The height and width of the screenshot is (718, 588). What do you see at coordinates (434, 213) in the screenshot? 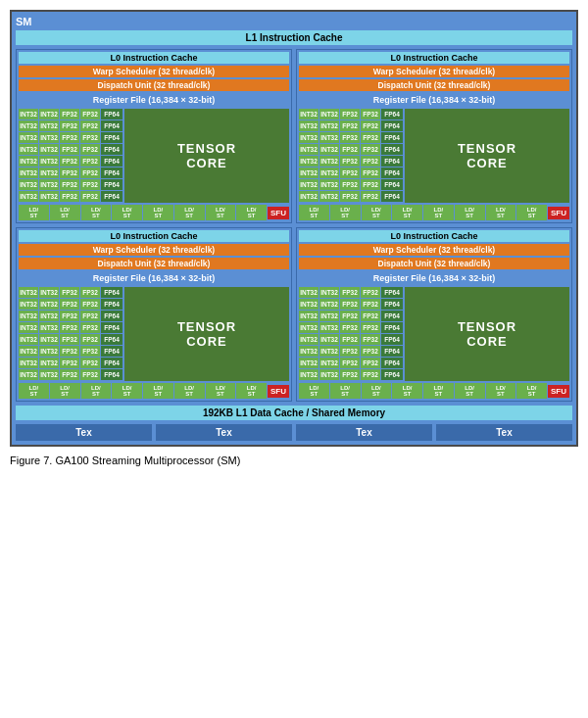
I see `bottom-row-tr: LD/ST LD/ST LD/ST LD/ST LD/ST LD/ST LD/S…` at bounding box center [434, 213].